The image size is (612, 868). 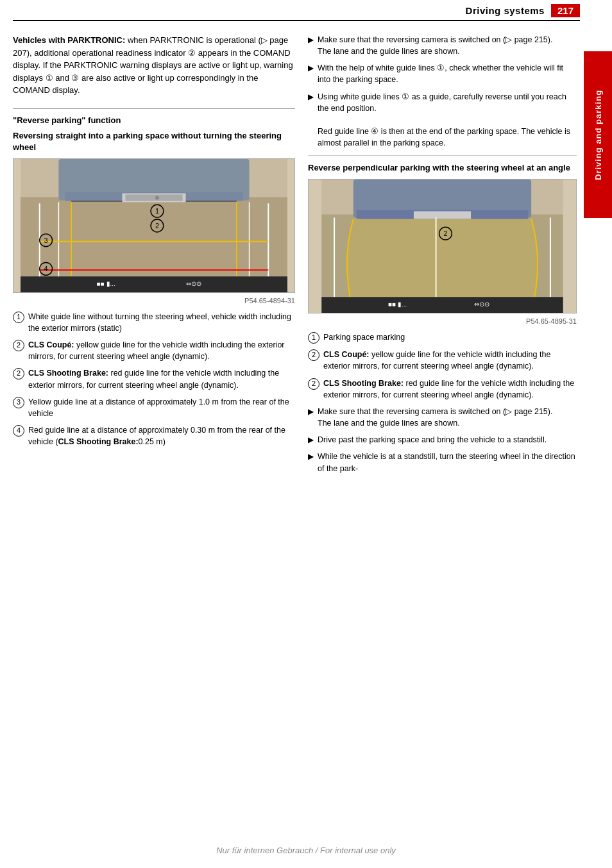 I want to click on num-badge-r2b: 2, so click(x=314, y=384).